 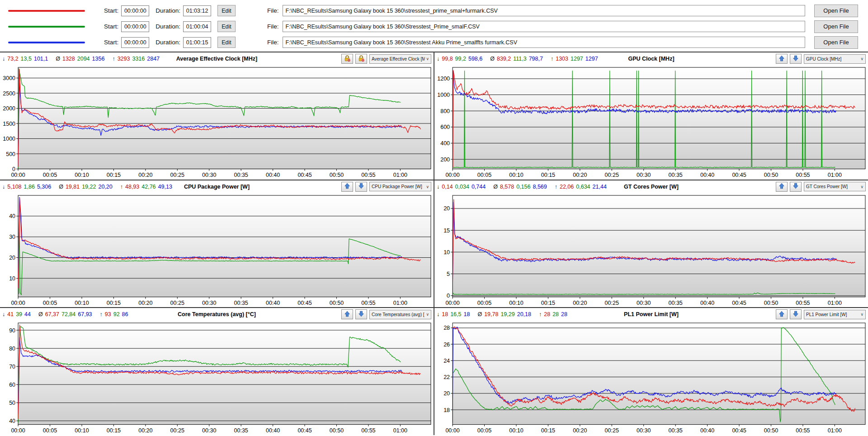 I want to click on chart-controls: GT Cores Power [W] ∨, so click(x=821, y=187).